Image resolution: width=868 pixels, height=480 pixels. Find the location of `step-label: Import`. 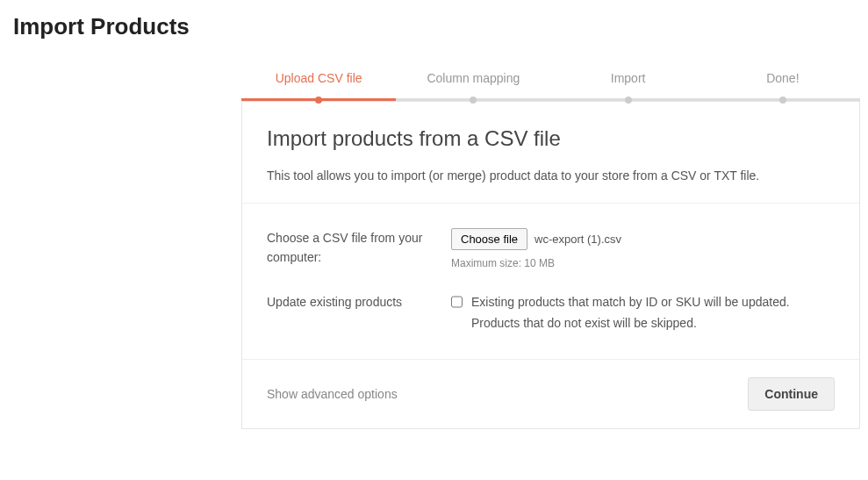

step-label: Import is located at coordinates (628, 78).